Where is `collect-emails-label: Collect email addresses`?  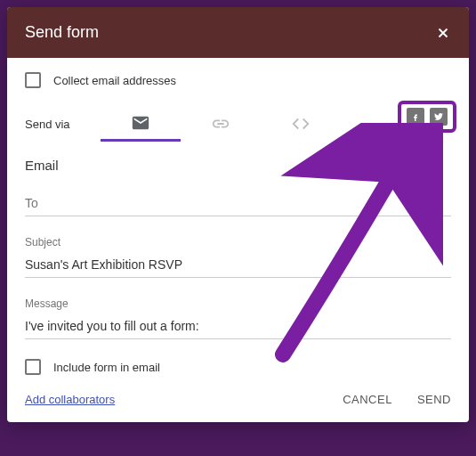 collect-emails-label: Collect email addresses is located at coordinates (115, 80).